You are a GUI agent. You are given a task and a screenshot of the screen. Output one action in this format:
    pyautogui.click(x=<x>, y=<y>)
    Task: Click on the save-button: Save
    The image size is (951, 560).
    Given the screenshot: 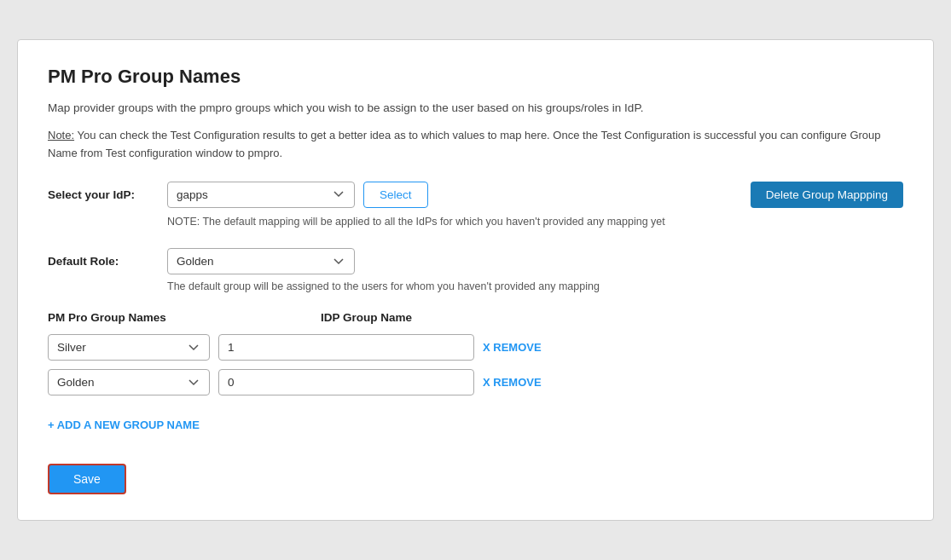 What is the action you would take?
    pyautogui.click(x=87, y=479)
    